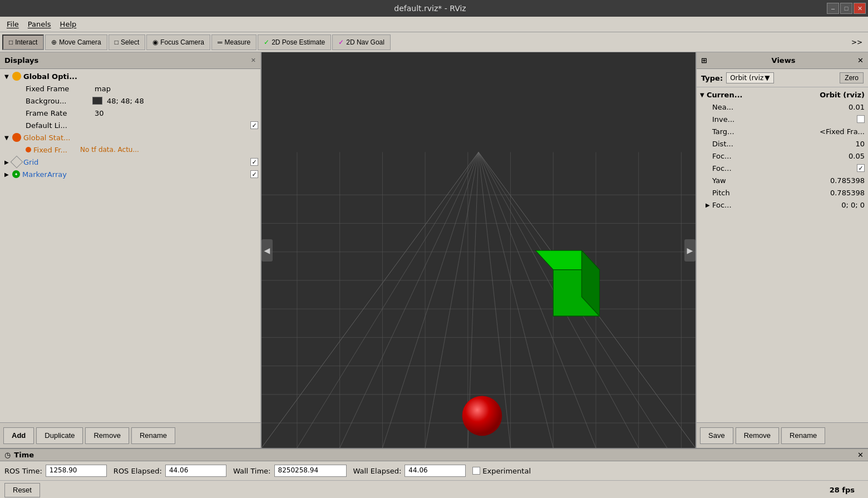 The height and width of the screenshot is (498, 868). What do you see at coordinates (254, 162) in the screenshot?
I see `grid-checkbox: ✓` at bounding box center [254, 162].